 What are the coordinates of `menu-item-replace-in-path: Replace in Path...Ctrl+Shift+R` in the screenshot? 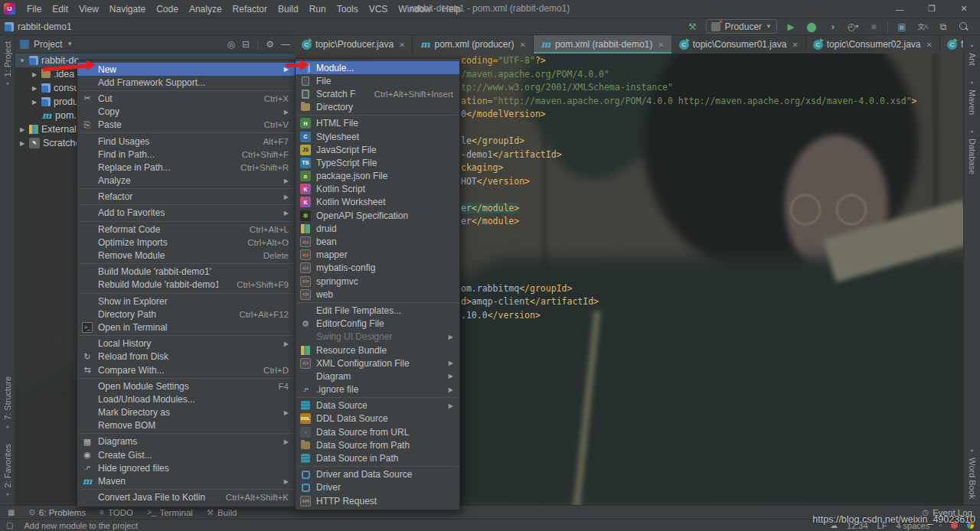 It's located at (186, 167).